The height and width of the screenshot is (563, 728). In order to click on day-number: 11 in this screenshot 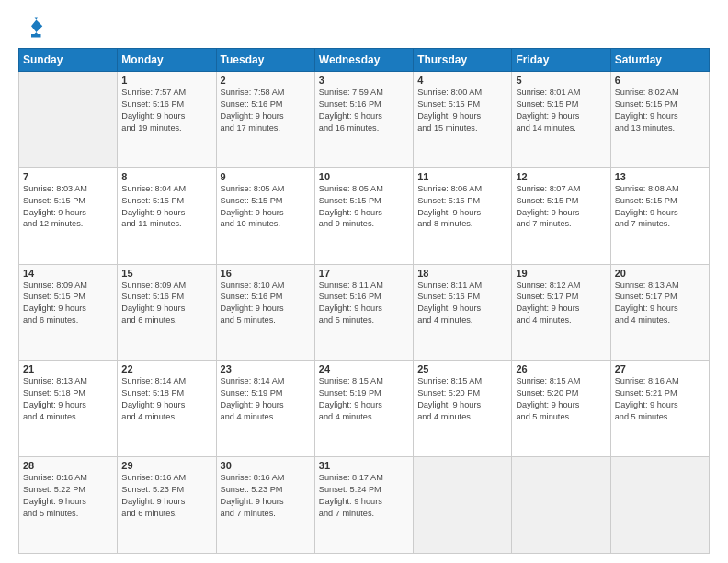, I will do `click(462, 177)`.